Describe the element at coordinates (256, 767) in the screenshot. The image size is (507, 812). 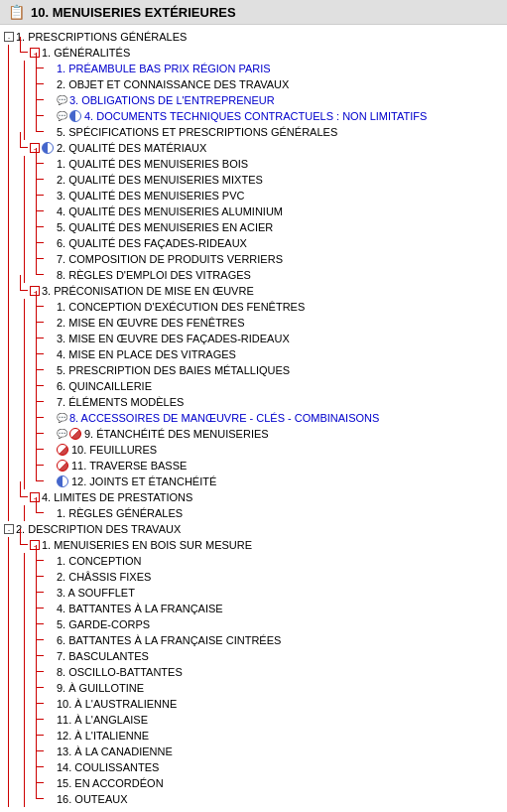
I see `tree-row: 14. COULISSANTES` at that location.